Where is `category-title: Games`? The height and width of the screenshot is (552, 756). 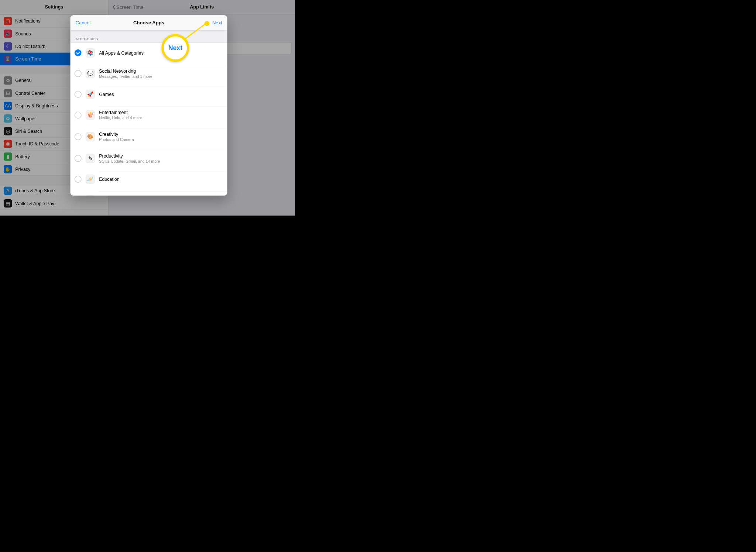 category-title: Games is located at coordinates (161, 94).